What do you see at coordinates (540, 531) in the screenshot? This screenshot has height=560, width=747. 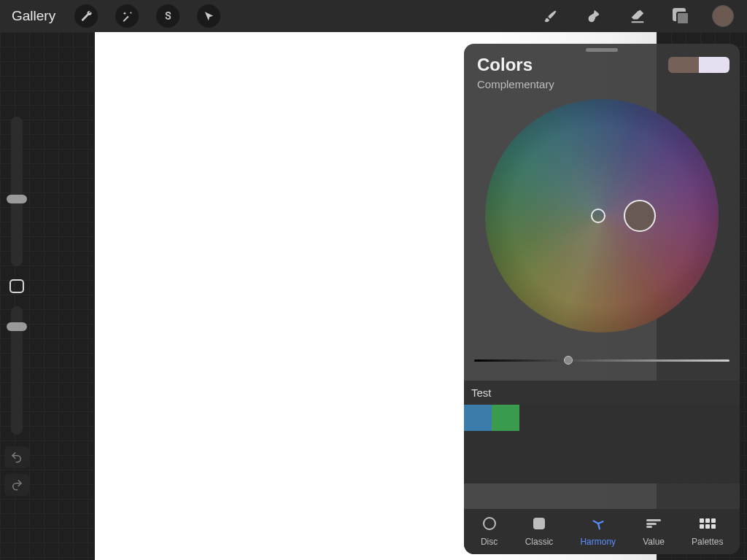 I see `tab-classic: Classic` at bounding box center [540, 531].